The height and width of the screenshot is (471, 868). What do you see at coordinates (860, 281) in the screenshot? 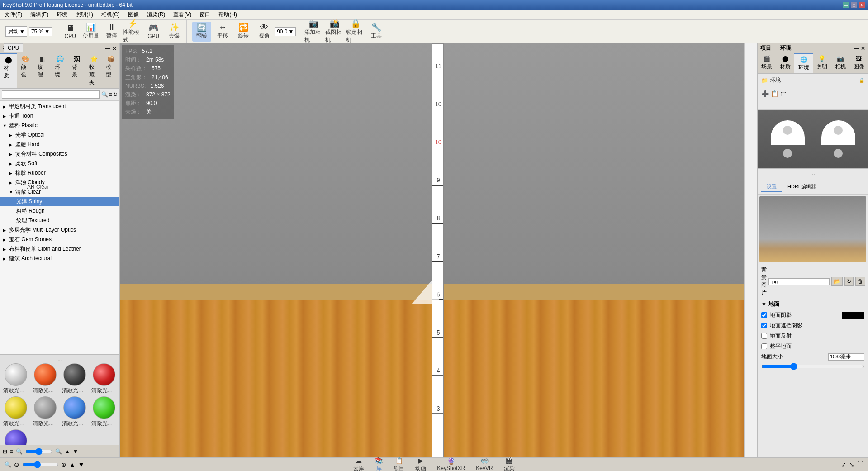
I see `bg-delete-button: 🗑` at bounding box center [860, 281].